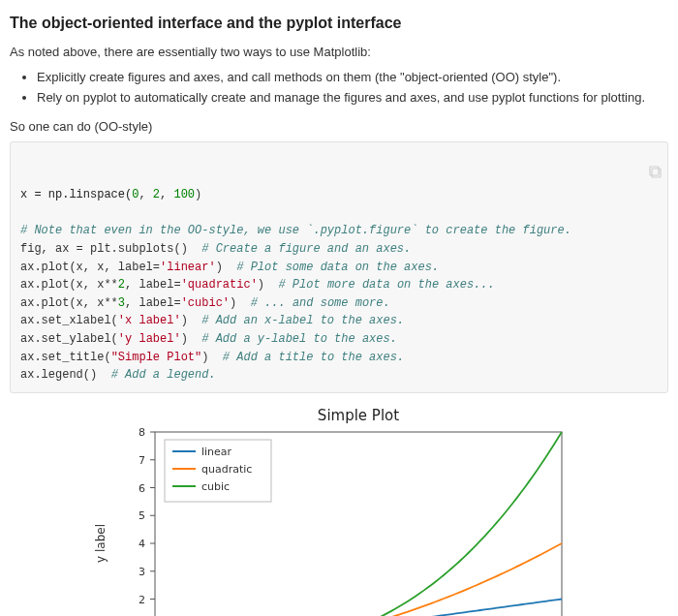 The image size is (678, 616). What do you see at coordinates (141, 515) in the screenshot?
I see `y-tick-label: 5` at bounding box center [141, 515].